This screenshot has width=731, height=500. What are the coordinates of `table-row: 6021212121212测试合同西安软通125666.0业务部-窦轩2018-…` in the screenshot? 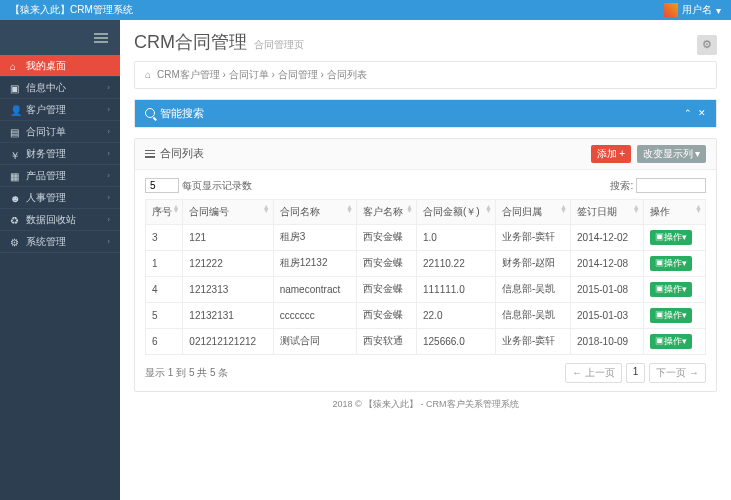 It's located at (426, 341).